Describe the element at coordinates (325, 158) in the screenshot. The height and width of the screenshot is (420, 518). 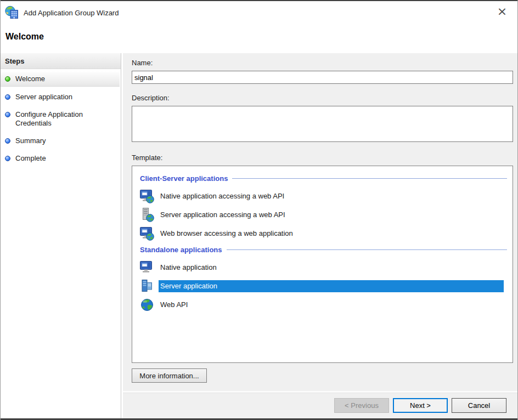
I see `template-label: Template:` at that location.